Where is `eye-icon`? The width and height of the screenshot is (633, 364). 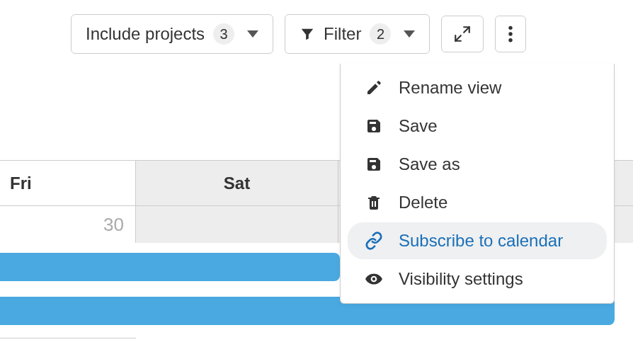 eye-icon is located at coordinates (374, 279).